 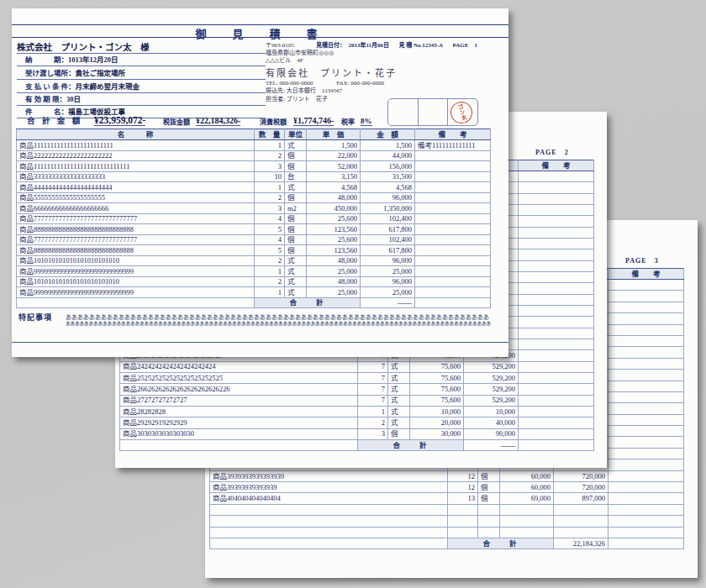 I want to click on item-row: 商品88888888888888888888888888885個123,5606…, so click(x=254, y=230).